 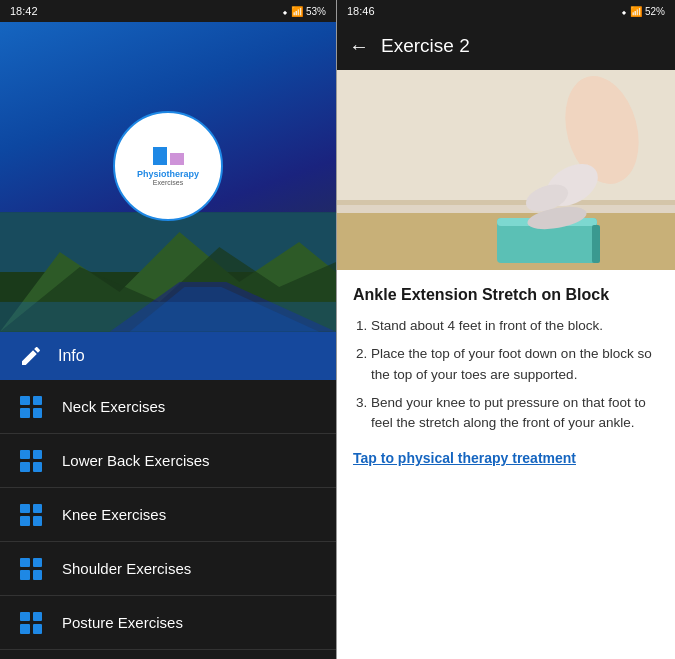 I want to click on page-title: Exercise 2, so click(x=426, y=46).